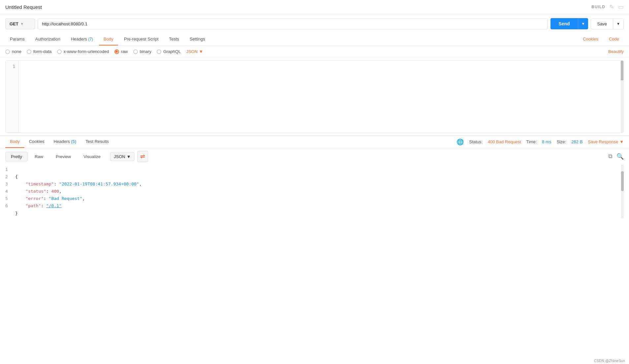 The width and height of the screenshot is (629, 364). I want to click on radio-circle-graphql, so click(159, 52).